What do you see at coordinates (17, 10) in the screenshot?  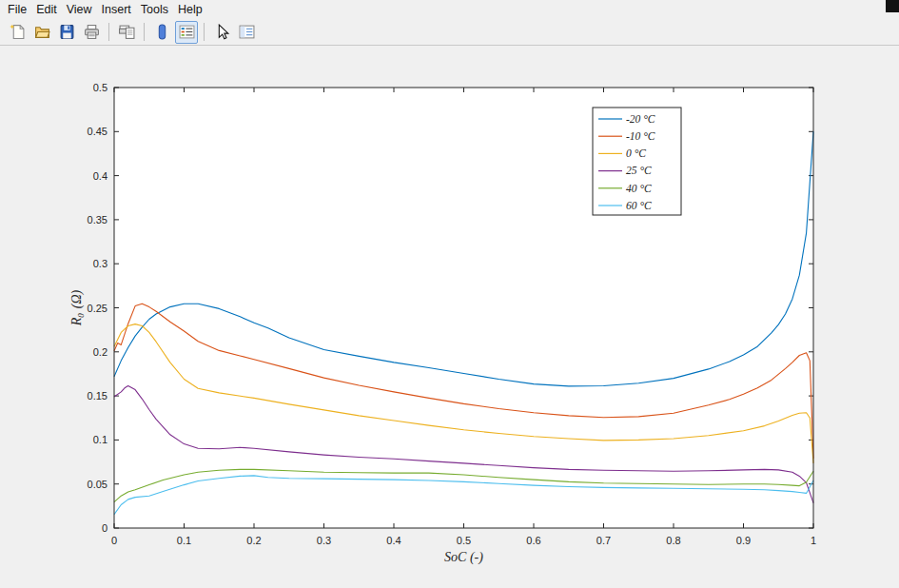 I see `menu-item-file: File` at bounding box center [17, 10].